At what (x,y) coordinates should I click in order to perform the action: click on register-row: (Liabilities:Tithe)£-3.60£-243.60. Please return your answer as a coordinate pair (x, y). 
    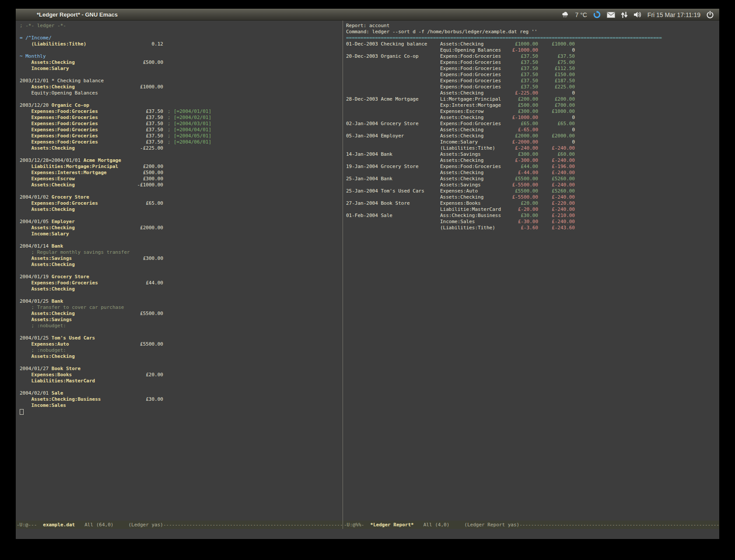
    Looking at the image, I should click on (533, 228).